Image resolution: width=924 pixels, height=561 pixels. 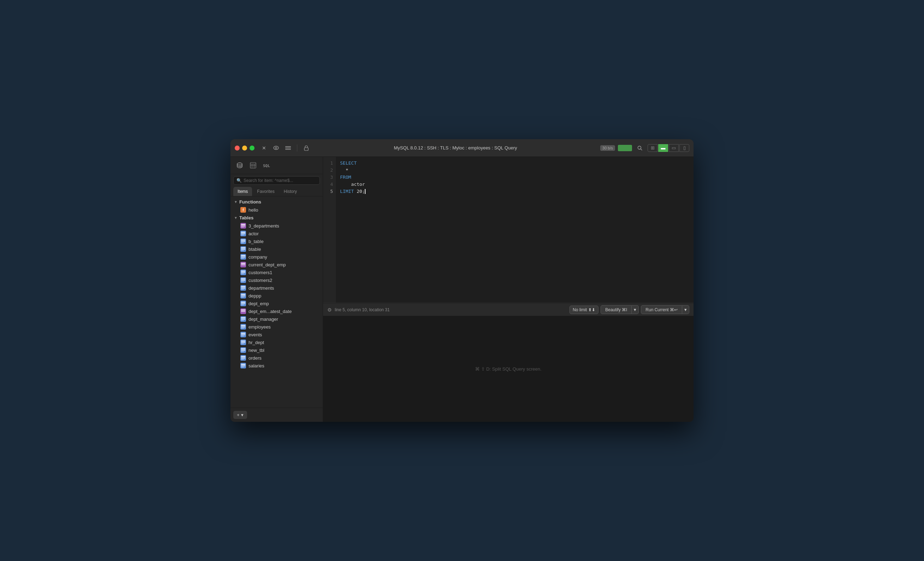 I want to click on functions-label: Functions, so click(x=250, y=202).